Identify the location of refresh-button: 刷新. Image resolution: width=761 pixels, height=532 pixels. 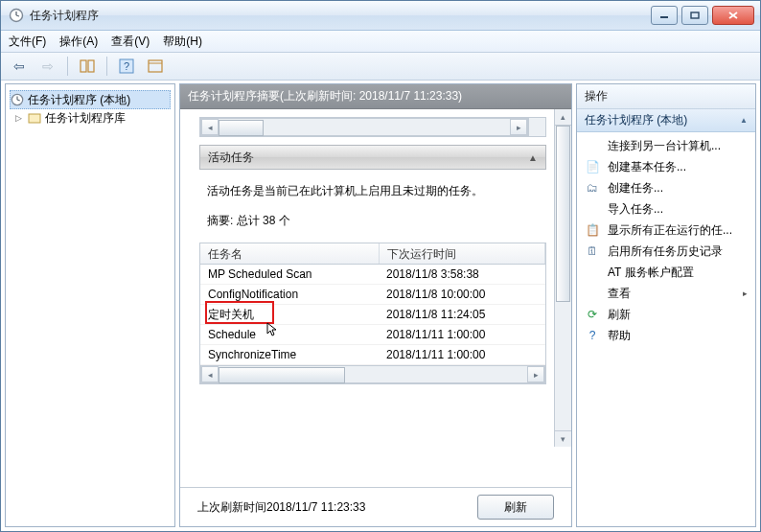
(516, 507).